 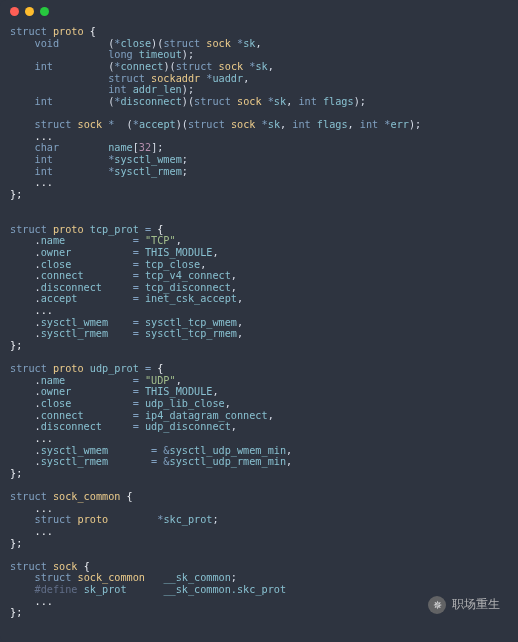 I want to click on close-icon, so click(x=14, y=12).